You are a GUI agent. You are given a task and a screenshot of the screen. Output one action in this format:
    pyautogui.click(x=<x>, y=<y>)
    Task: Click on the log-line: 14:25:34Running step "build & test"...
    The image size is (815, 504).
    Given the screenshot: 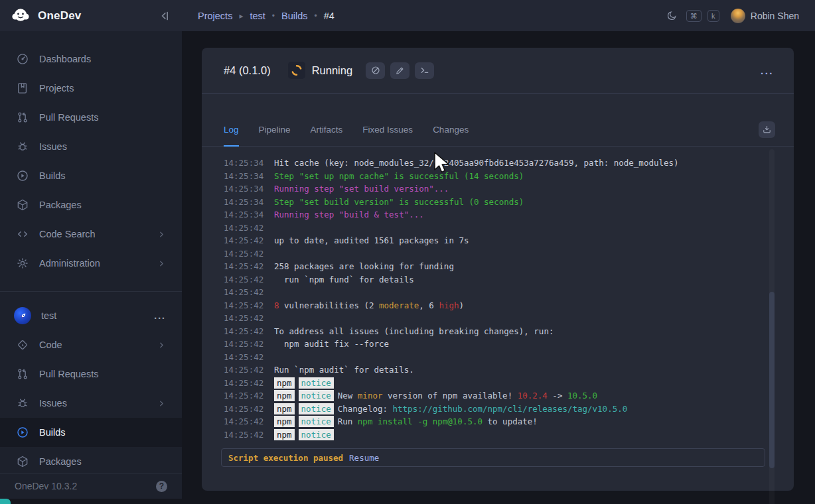 What is the action you would take?
    pyautogui.click(x=495, y=215)
    